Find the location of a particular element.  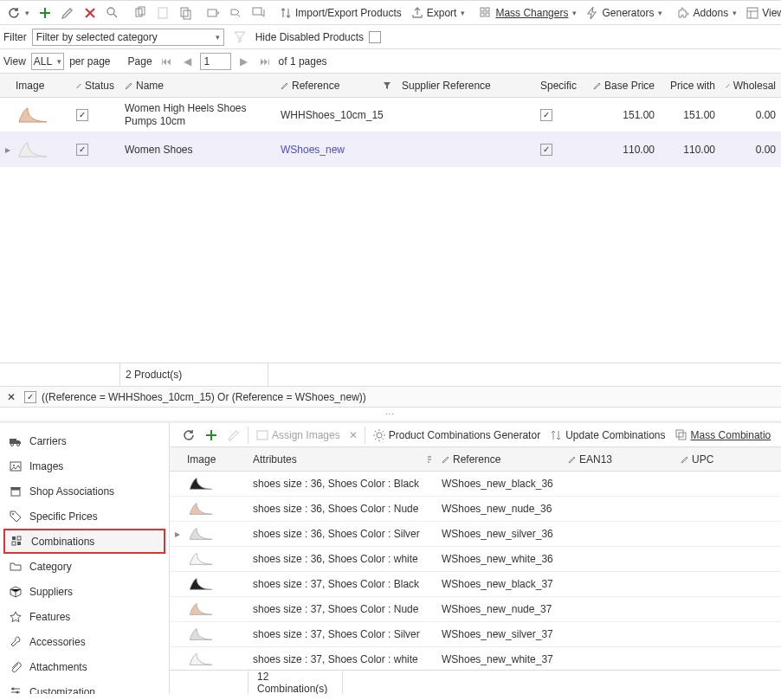

table-row: shoes size : 37, Shoes Color : Silver WS… is located at coordinates (475, 635).